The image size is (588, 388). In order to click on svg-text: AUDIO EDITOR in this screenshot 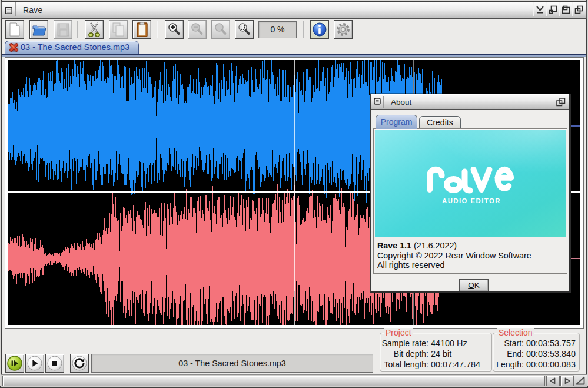, I will do `click(471, 201)`.